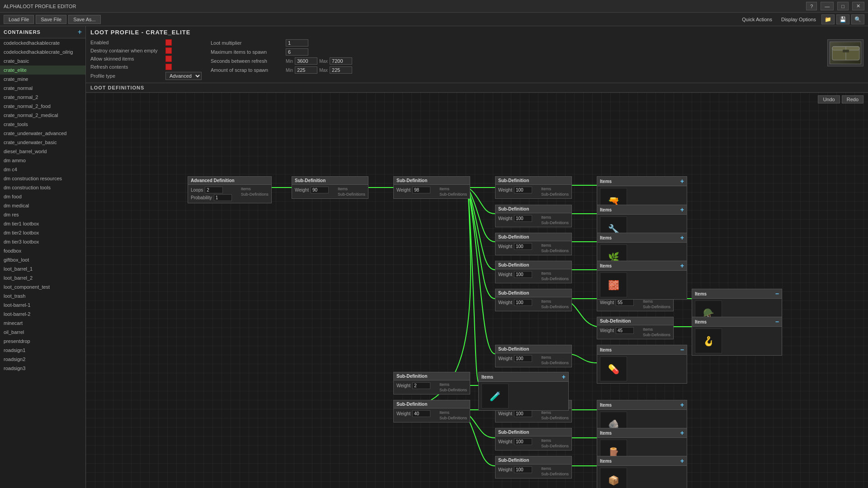 The height and width of the screenshot is (488, 868). I want to click on sidebar-item: crate_mine, so click(42, 79).